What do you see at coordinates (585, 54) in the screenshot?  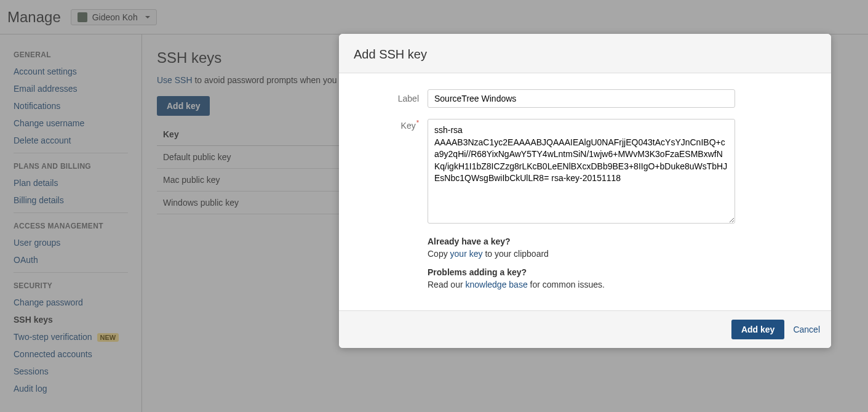 I see `modal-title: Add SSH key` at bounding box center [585, 54].